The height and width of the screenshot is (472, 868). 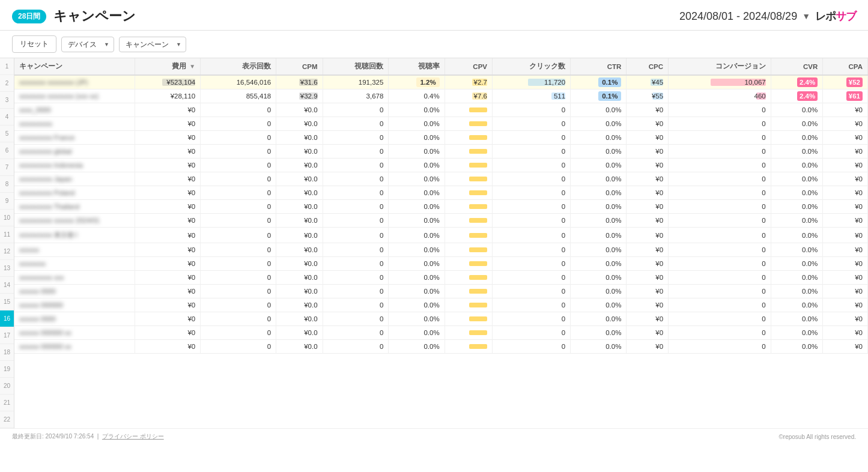 I want to click on row-number-6: 6, so click(x=7, y=151).